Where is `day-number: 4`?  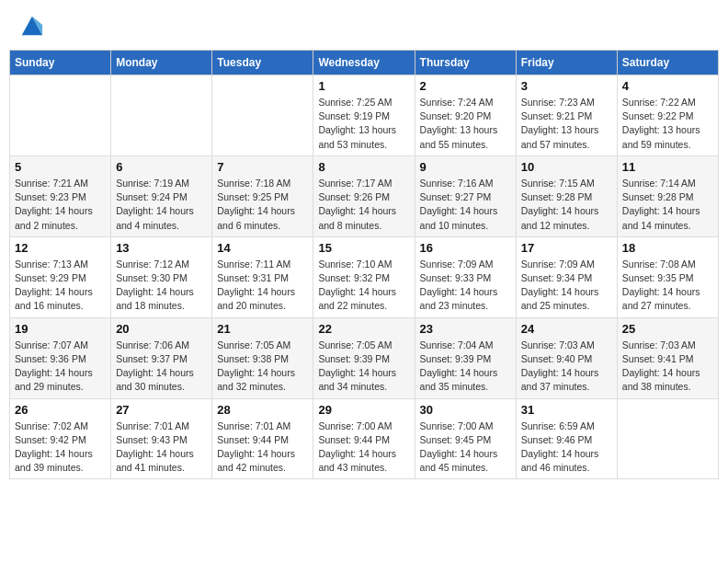 day-number: 4 is located at coordinates (667, 86).